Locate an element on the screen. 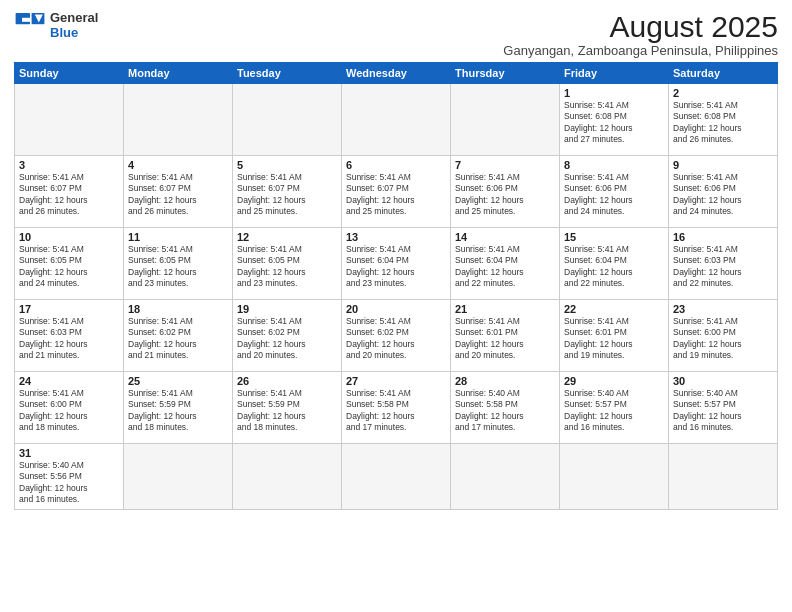  day-number: 22 is located at coordinates (614, 309).